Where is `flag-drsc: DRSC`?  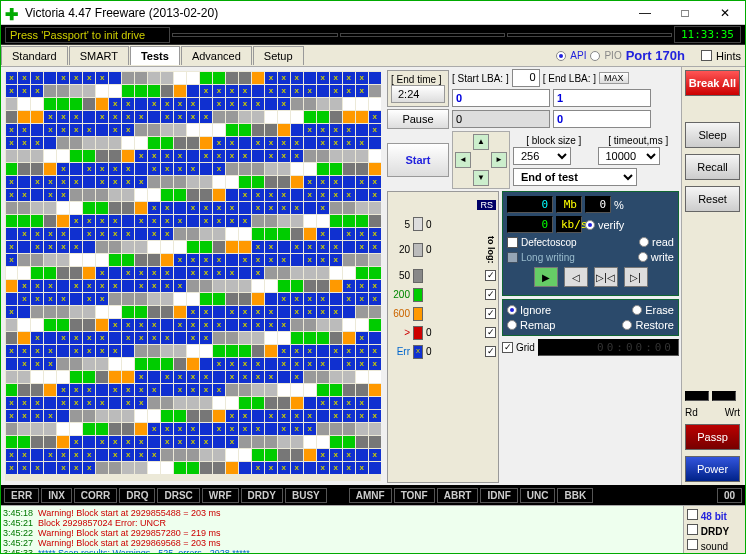
flag-drsc: DRSC is located at coordinates (178, 496).